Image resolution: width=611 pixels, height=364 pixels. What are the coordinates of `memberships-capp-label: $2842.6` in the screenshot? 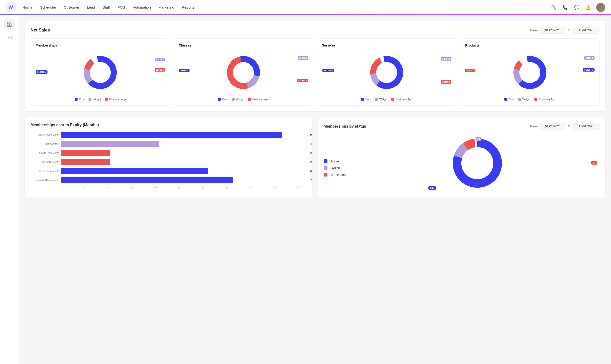 It's located at (160, 70).